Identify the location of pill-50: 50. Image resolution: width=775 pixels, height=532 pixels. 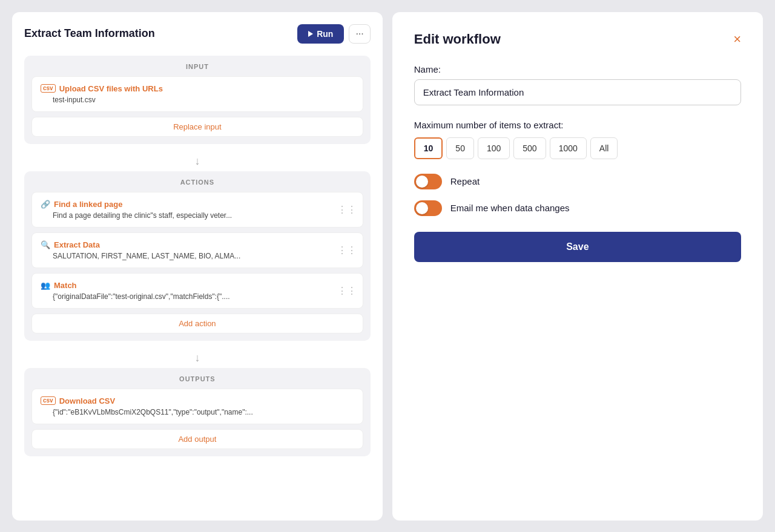
(460, 148).